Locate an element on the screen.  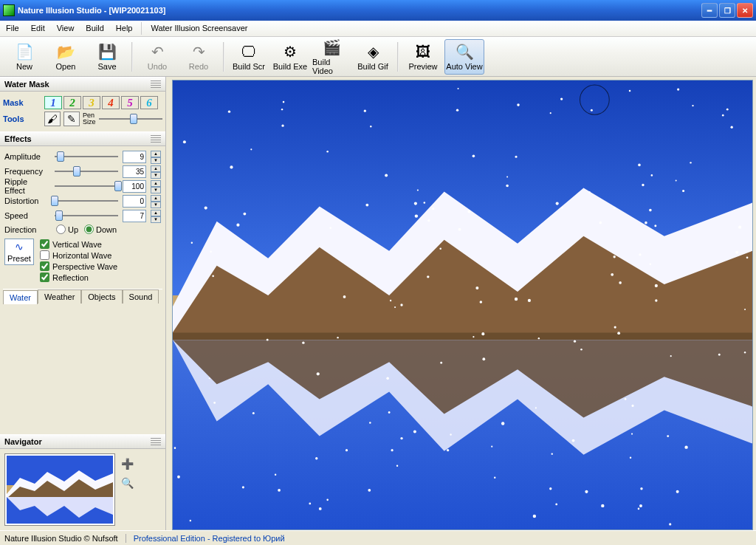
mask-4-button: 4 is located at coordinates (111, 103).